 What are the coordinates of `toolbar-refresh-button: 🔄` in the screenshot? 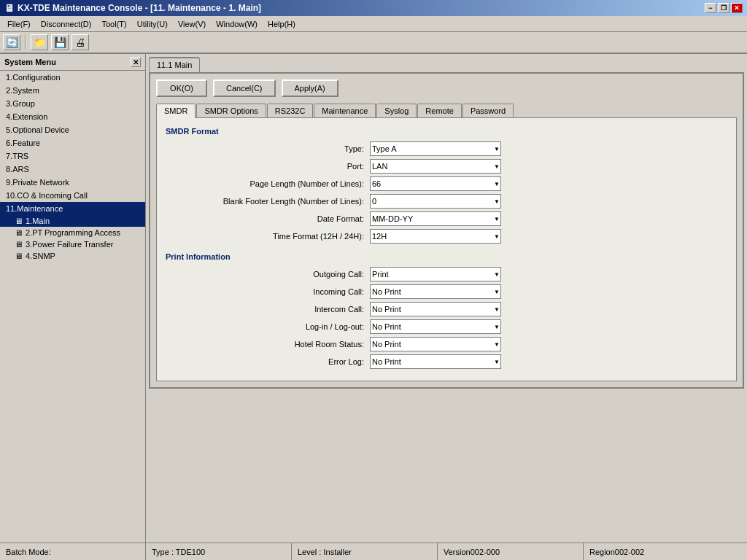 It's located at (12, 42).